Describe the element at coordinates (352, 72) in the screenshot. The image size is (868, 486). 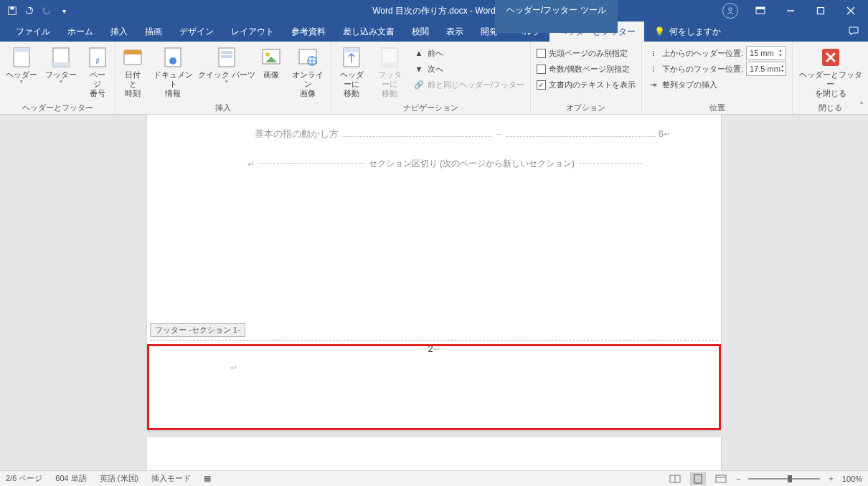
I see `goto-header-button: ヘッダーに 移動` at that location.